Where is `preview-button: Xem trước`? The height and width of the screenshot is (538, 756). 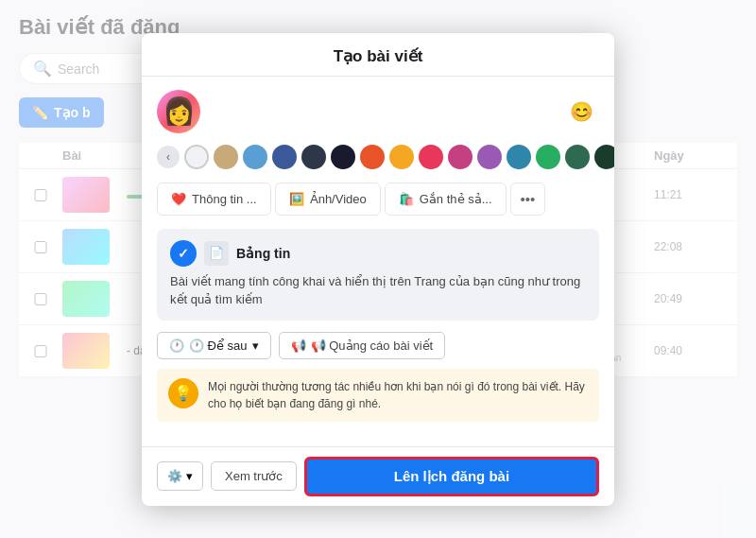
preview-button: Xem trước is located at coordinates (253, 477).